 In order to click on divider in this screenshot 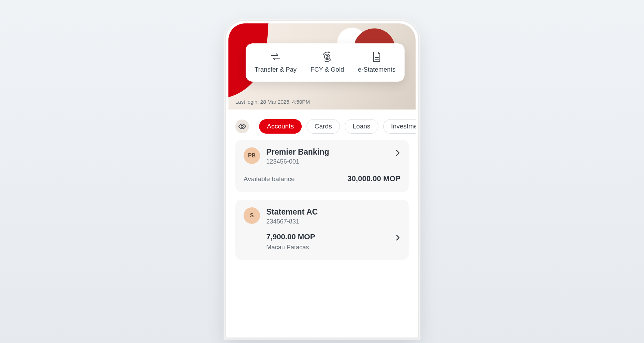, I will do `click(254, 126)`.